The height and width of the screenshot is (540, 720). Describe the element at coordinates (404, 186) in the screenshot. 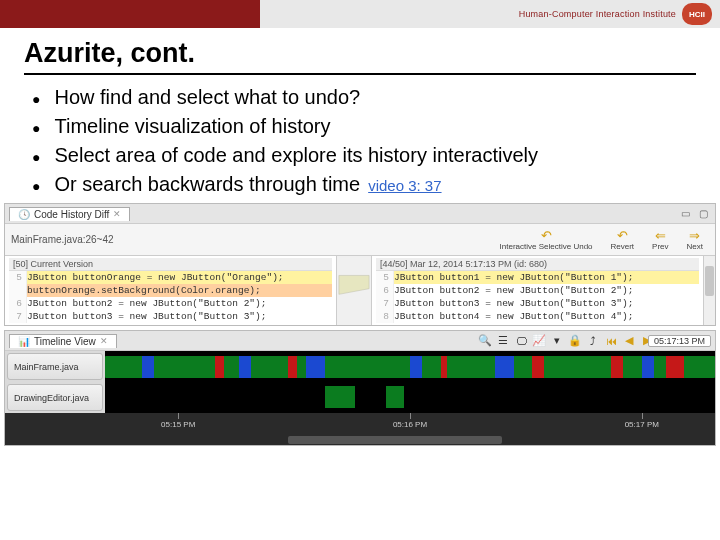

I see `video-link: video 3: 37` at that location.